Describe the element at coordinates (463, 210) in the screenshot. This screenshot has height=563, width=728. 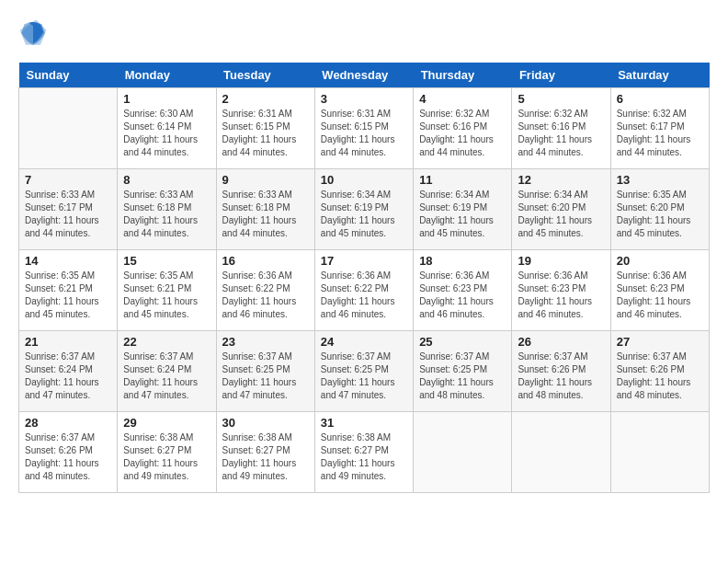
I see `calendar-cell: 11Sunrise: 6:34 AM Sunset: 6:19 PM Dayli…` at that location.